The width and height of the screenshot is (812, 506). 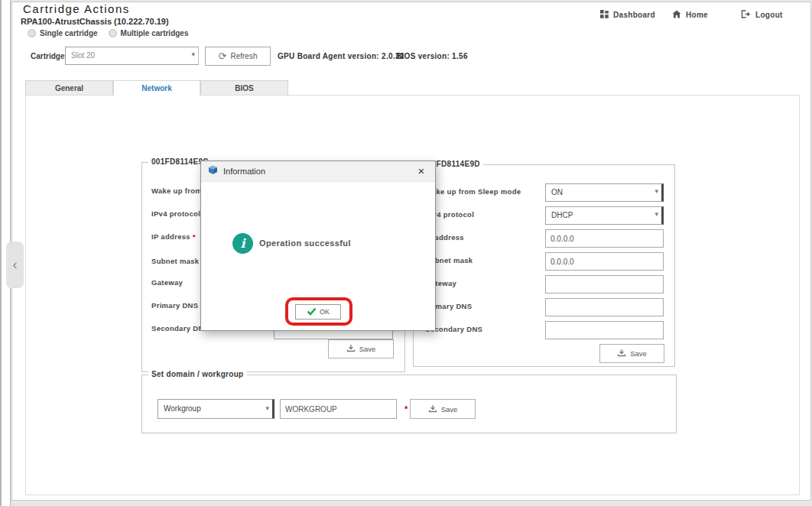 I want to click on nic-panel-e9d: 001FD8114E9D Wake up from Sleep mode ON …, so click(x=544, y=266).